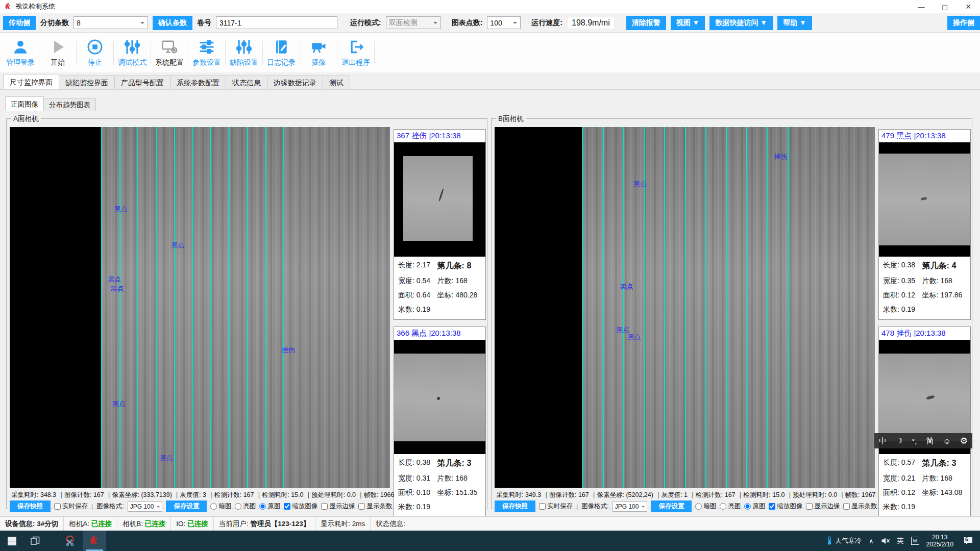 The image size is (980, 551). I want to click on tab-edge-data: 边缘数据记录, so click(295, 83).